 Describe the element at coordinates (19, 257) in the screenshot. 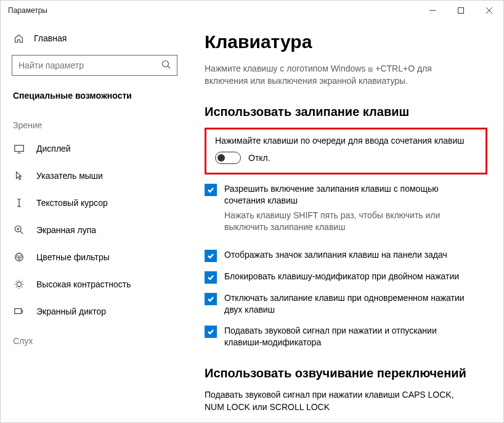

I see `colorfilters-icon` at that location.